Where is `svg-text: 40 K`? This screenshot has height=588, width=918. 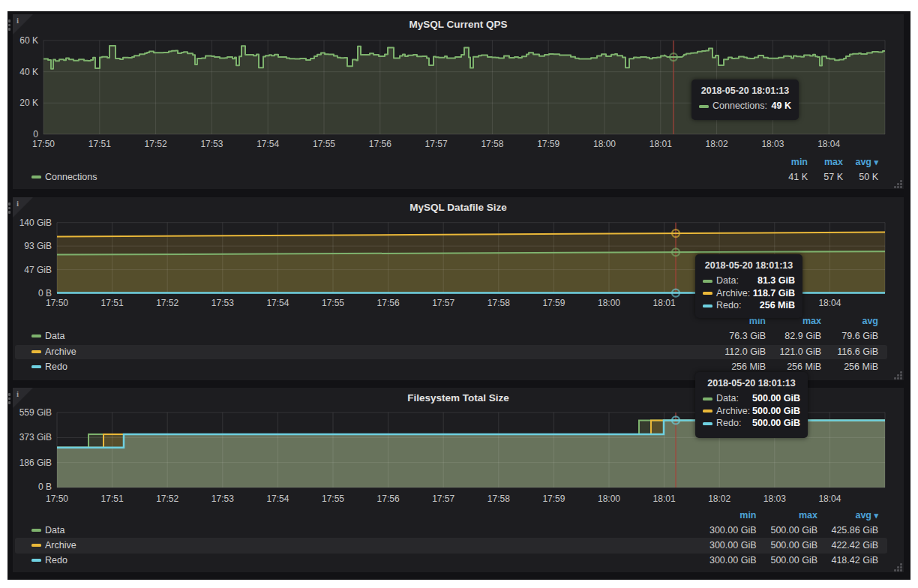
svg-text: 40 K is located at coordinates (28, 72).